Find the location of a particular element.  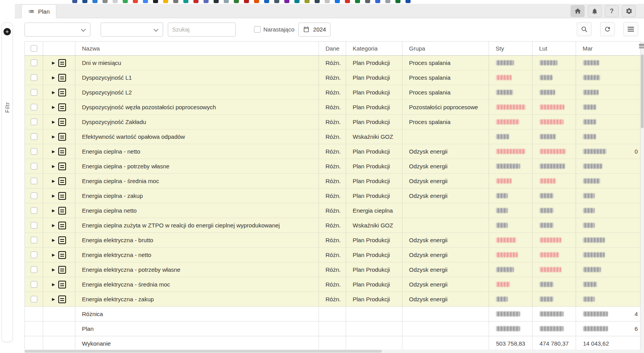

home-button is located at coordinates (578, 11).